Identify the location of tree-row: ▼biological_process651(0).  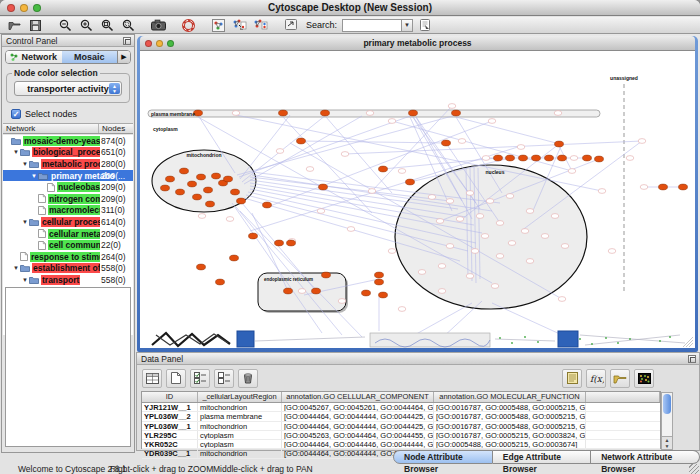
(68, 153).